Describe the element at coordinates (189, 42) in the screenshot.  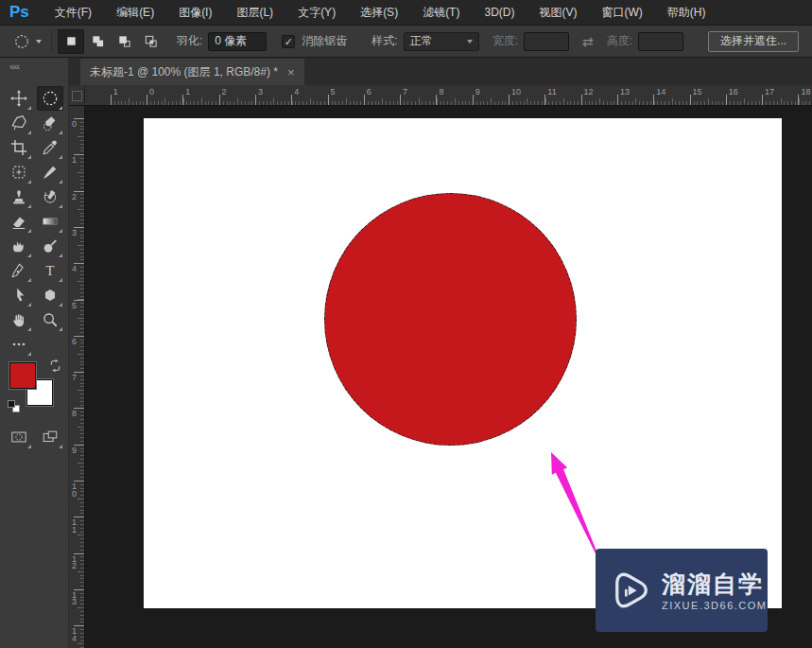
I see `feather-label: 羽化:` at that location.